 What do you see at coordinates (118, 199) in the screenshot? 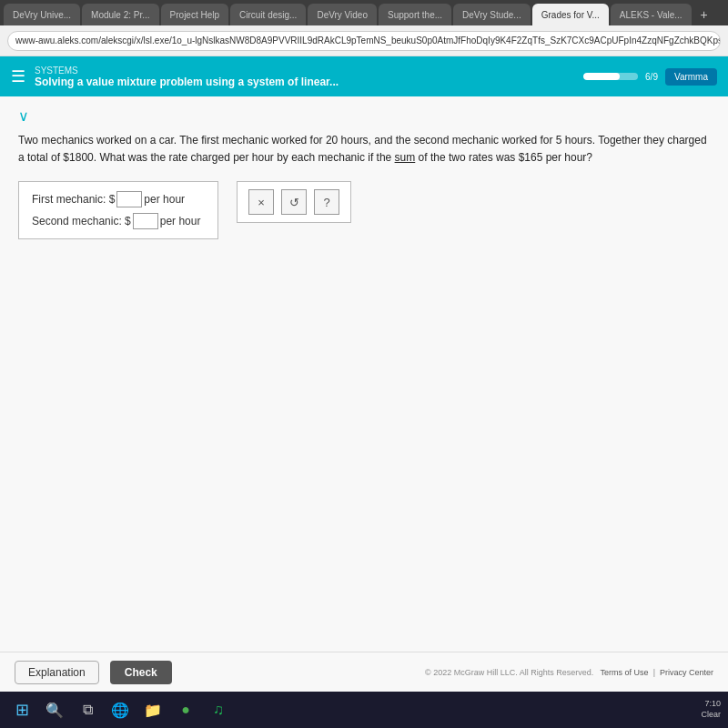
I see `first-mechanic-row: First mechanic: $ per hour` at bounding box center [118, 199].